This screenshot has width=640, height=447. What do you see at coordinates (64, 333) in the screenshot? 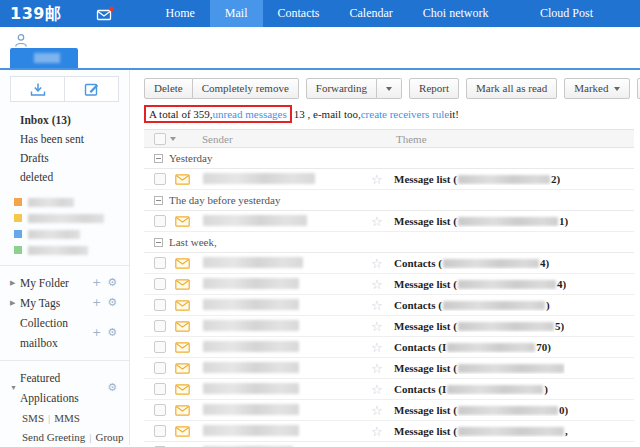
I see `sidebar-section-collection-mailbox: Collection mailbox + ⚙` at bounding box center [64, 333].